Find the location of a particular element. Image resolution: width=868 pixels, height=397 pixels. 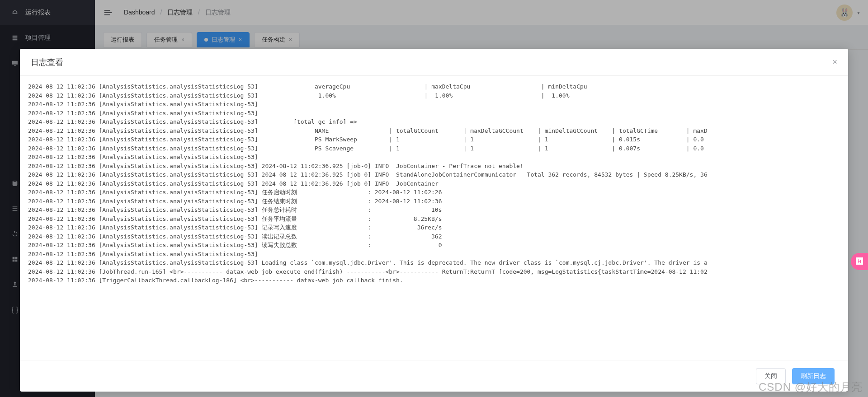

close-button: 关闭 is located at coordinates (771, 376).